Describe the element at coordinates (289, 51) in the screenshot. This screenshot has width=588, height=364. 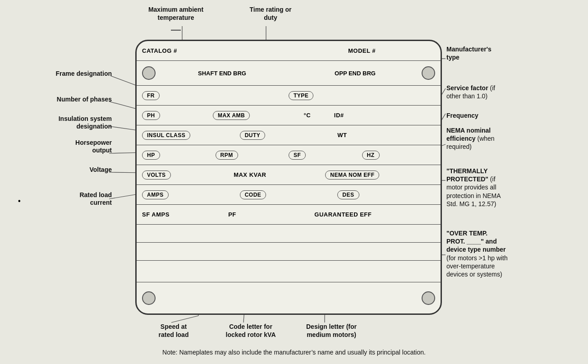
I see `catalog-model-row: CATALOG # MODEL #` at that location.